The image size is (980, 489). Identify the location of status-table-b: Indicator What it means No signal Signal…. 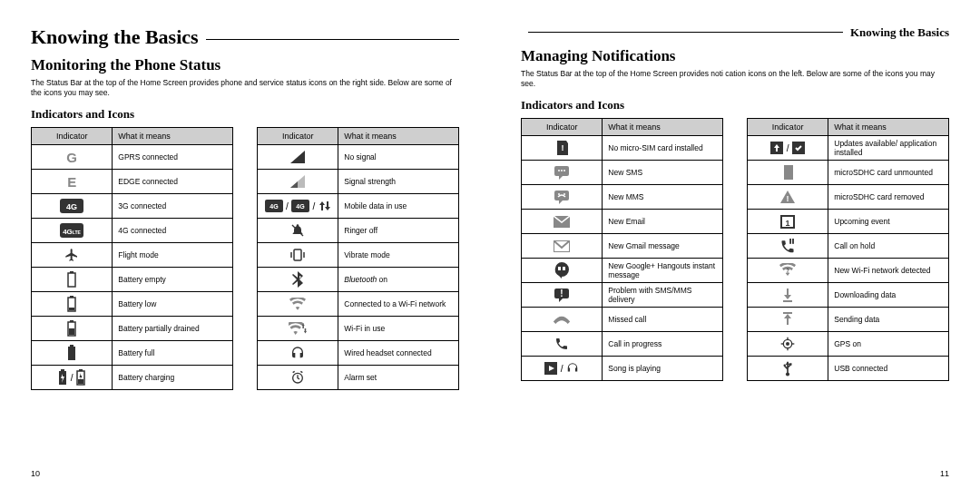
(358, 259).